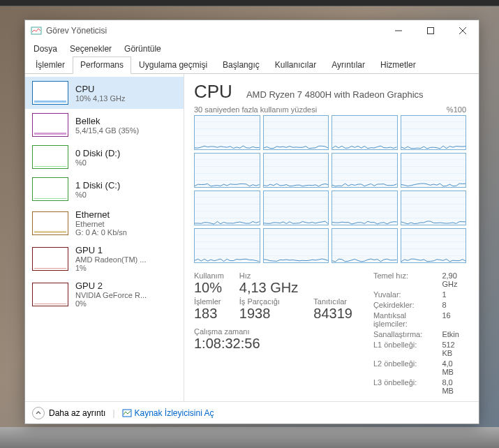 This screenshot has width=499, height=448. Describe the element at coordinates (105, 223) in the screenshot. I see `sidebar-item-ethernet: Ethernet Ethernet G: 0 A: 0 Kb/sn` at that location.